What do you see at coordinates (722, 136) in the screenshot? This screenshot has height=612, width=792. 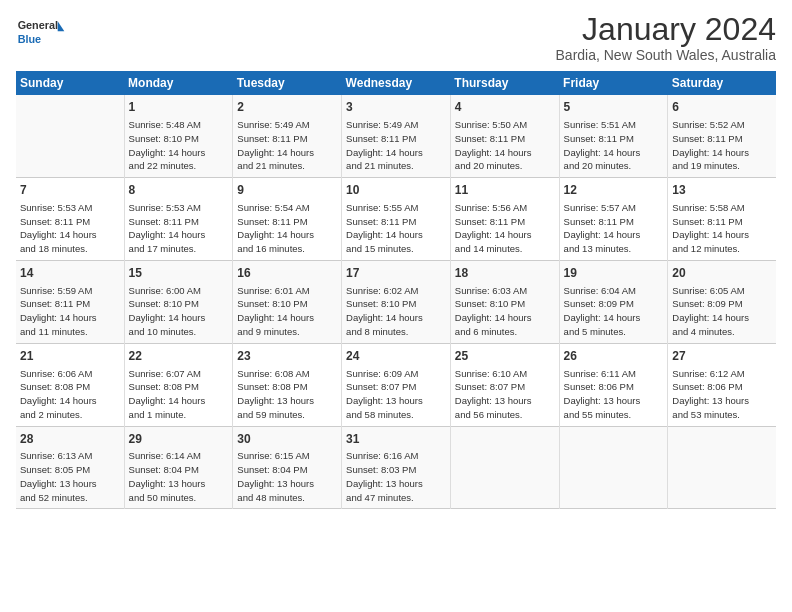 I see `calendar-cell: 6Sunrise: 5:52 AM Sunset: 8:11 PM Daylig…` at bounding box center [722, 136].